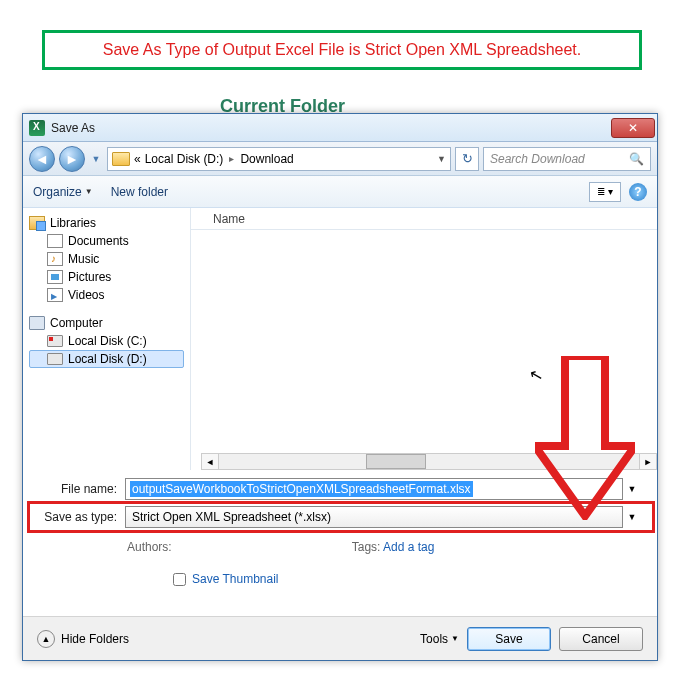  I want to click on save-type-row: Save as type: Strict Open XML Spreadshee…, so click(340, 517).